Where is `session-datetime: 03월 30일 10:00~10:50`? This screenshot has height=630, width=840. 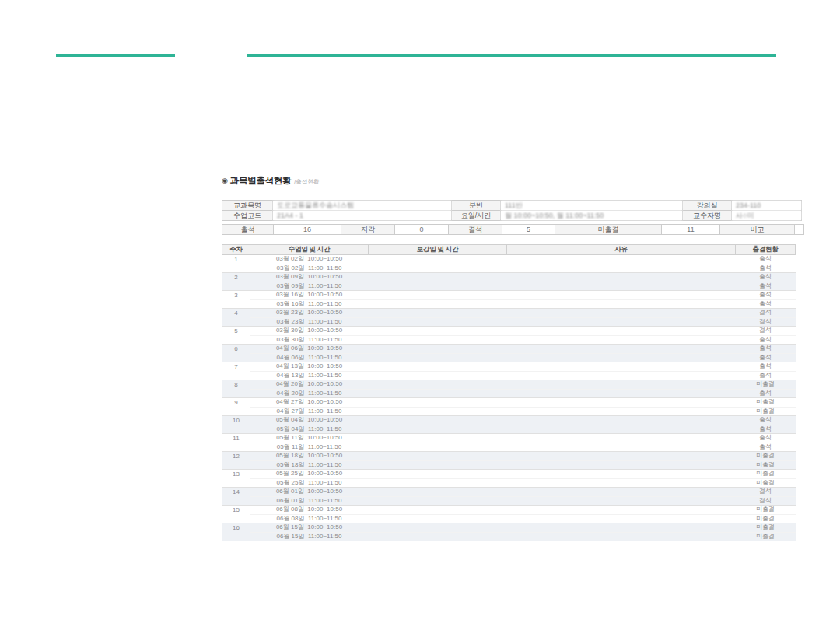 session-datetime: 03월 30일 10:00~10:50 is located at coordinates (310, 331).